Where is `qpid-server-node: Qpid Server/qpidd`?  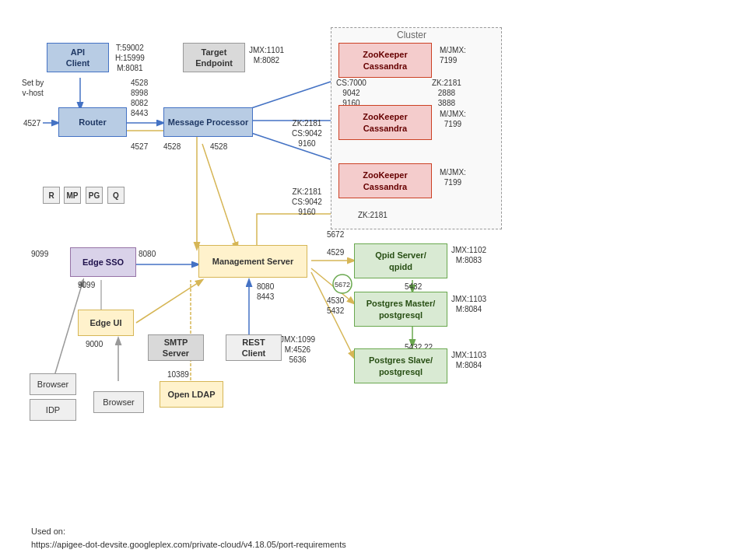
qpid-server-node: Qpid Server/qpidd is located at coordinates (401, 261).